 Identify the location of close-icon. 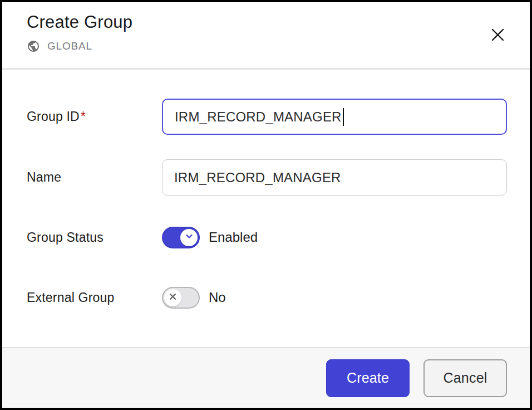
(497, 36).